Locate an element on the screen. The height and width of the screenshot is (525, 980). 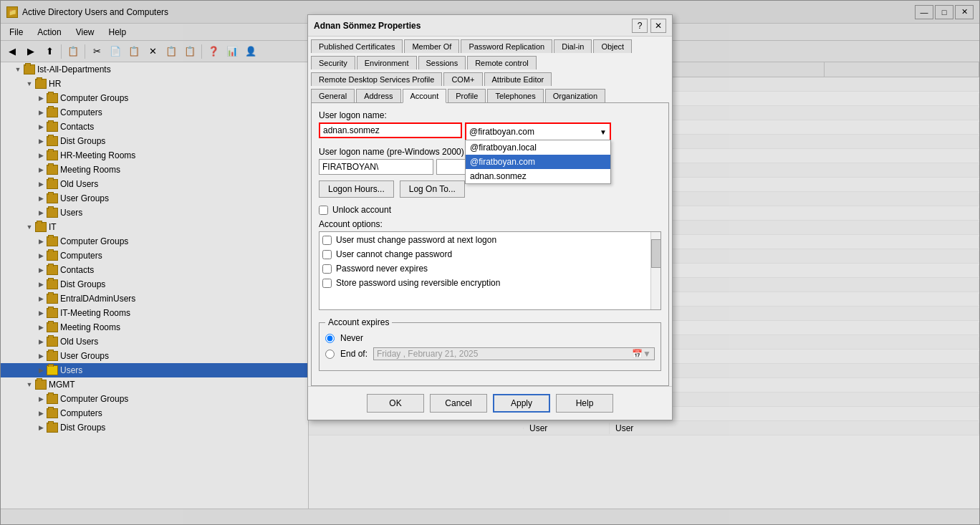
dialog-help-icon: ? is located at coordinates (640, 26).